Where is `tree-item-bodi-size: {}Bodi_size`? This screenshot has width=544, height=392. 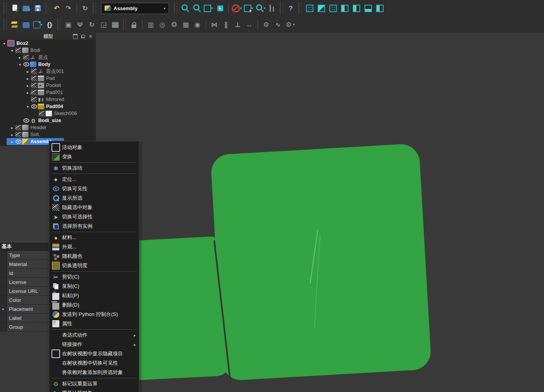
tree-item-bodi-size: {}Bodi_size is located at coordinates (48, 121).